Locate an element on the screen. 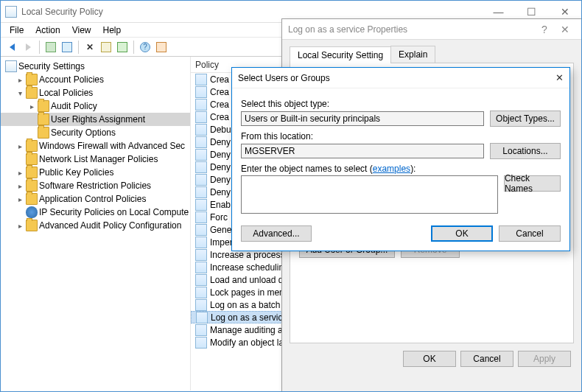 This screenshot has height=392, width=582. tree-item: ▸Public Key Policies is located at coordinates (96, 172).